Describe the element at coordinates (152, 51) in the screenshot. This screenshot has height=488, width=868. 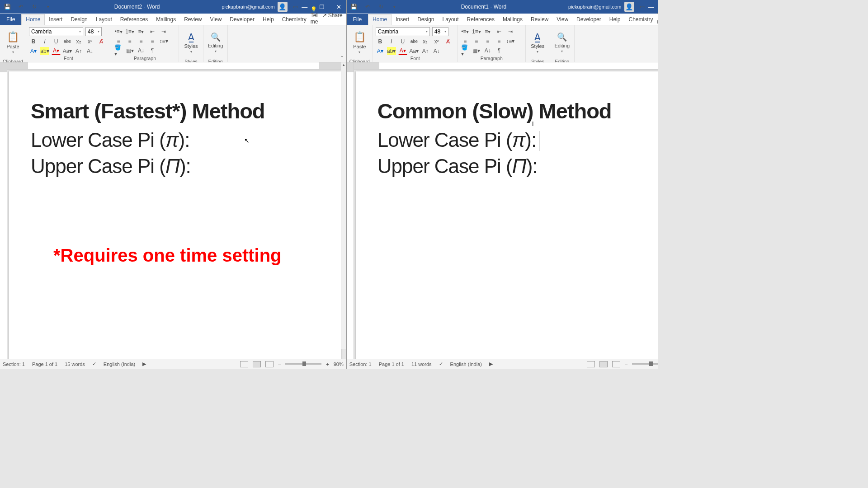
I see `show-marks-button: ¶` at that location.